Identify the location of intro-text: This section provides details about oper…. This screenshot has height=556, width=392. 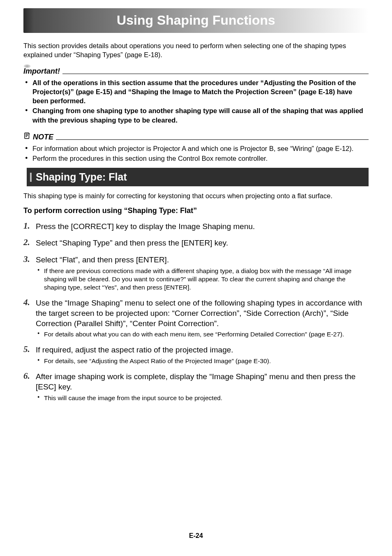
(196, 50).